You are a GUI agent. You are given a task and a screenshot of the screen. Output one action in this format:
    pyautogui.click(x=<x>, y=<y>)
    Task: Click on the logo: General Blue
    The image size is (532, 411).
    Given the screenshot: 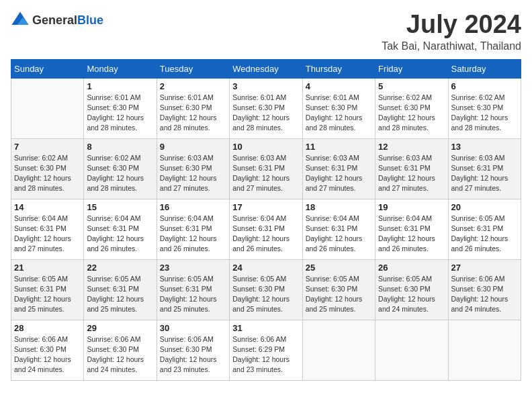 What is the action you would take?
    pyautogui.click(x=57, y=20)
    